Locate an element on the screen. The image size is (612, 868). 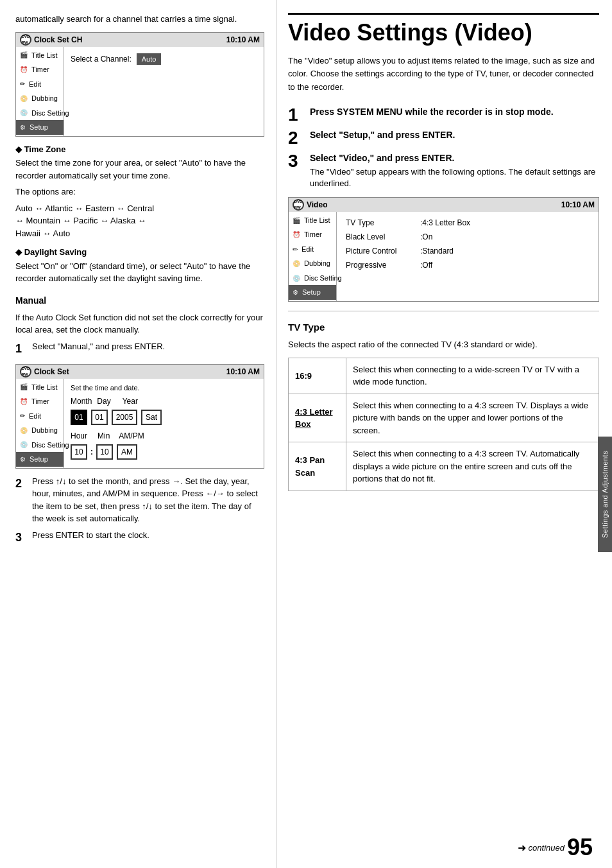
dvd-icon-2: DVDRW is located at coordinates (26, 372).